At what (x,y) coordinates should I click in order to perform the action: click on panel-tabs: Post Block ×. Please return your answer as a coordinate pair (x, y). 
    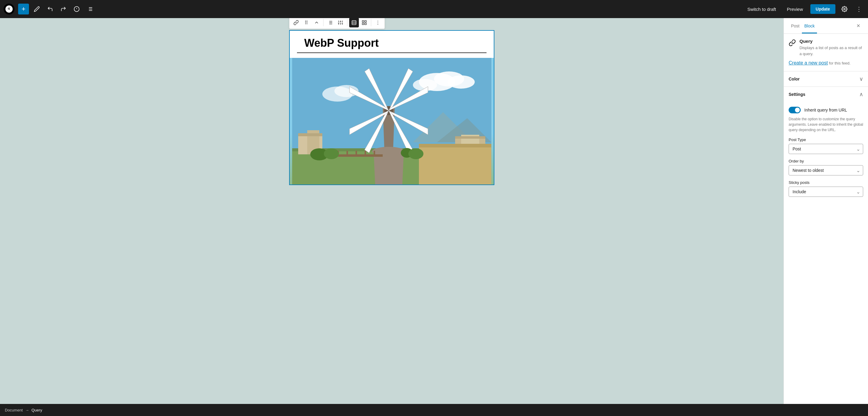
    Looking at the image, I should click on (826, 26).